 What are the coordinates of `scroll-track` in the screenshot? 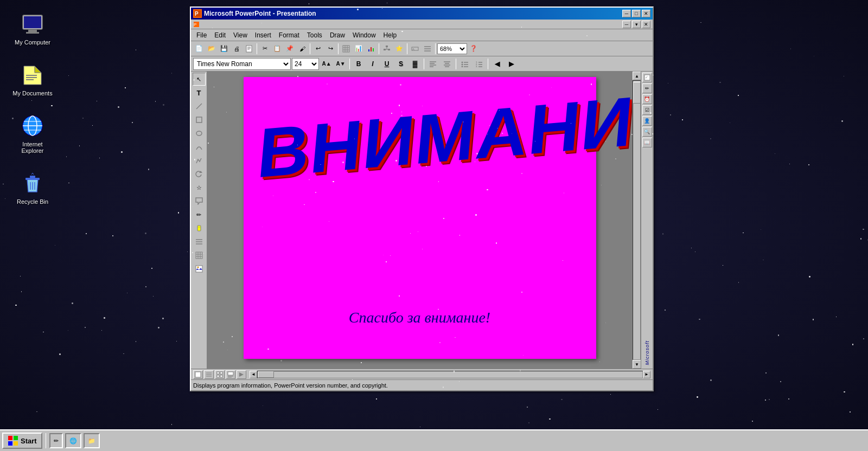 It's located at (637, 220).